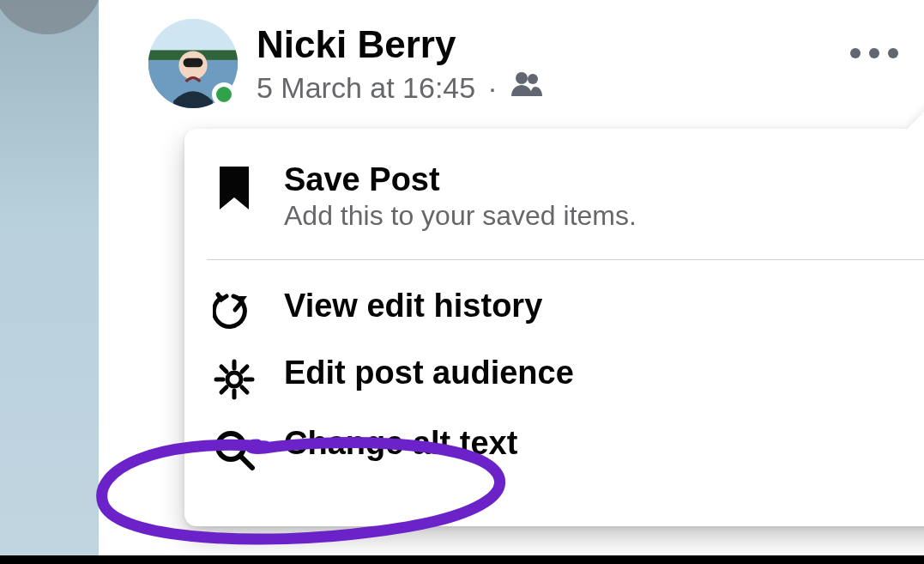 This screenshot has width=924, height=564. What do you see at coordinates (562, 448) in the screenshot?
I see `menu-item-change-alt-text: Change alt text` at bounding box center [562, 448].